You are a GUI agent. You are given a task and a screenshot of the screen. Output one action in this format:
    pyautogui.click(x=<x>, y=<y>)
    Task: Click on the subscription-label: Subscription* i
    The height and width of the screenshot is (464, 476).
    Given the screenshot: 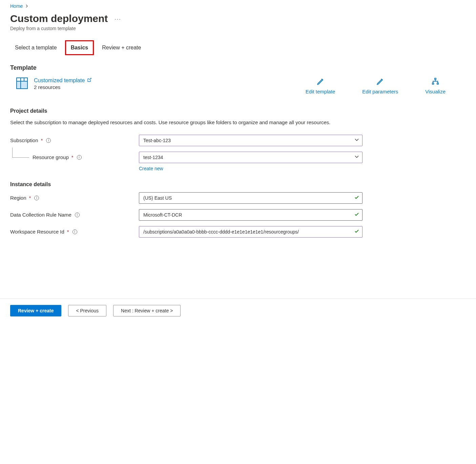 What is the action you would take?
    pyautogui.click(x=75, y=140)
    